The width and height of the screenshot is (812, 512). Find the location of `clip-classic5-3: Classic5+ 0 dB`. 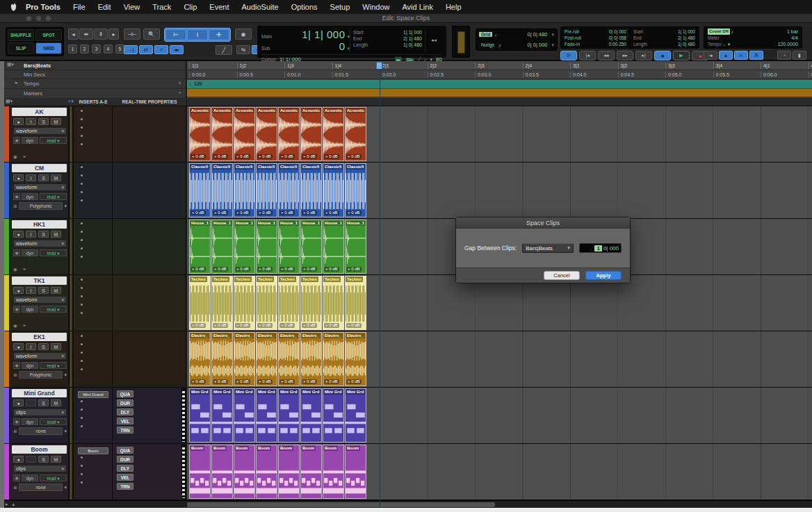

clip-classic5-3: Classic5+ 0 dB is located at coordinates (245, 190).